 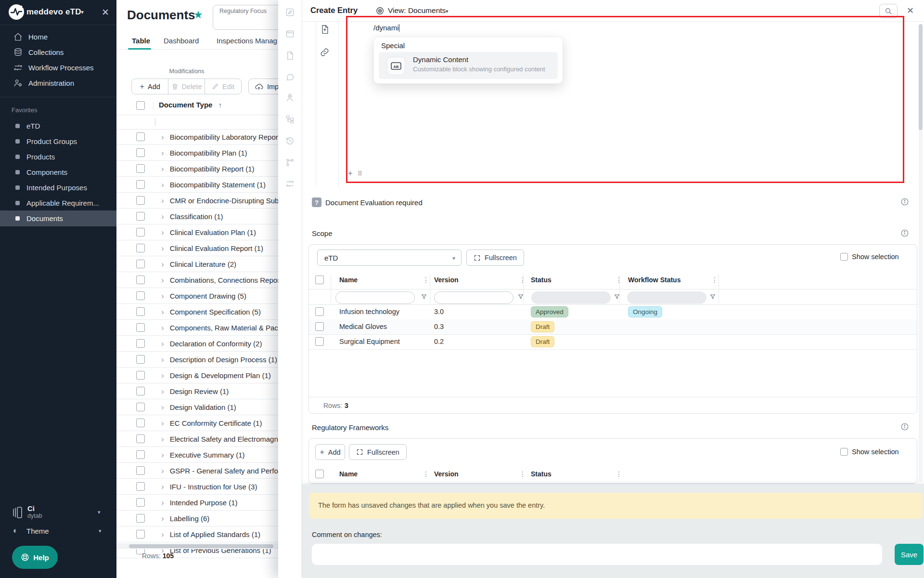 I want to click on sidebar-item-intended-purposes: Intended Purposes, so click(x=58, y=188).